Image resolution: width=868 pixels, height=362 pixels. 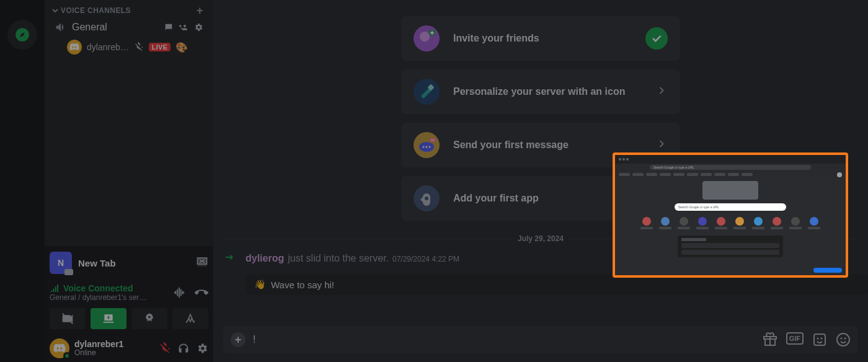 I want to click on popout-stream-button, so click(x=202, y=263).